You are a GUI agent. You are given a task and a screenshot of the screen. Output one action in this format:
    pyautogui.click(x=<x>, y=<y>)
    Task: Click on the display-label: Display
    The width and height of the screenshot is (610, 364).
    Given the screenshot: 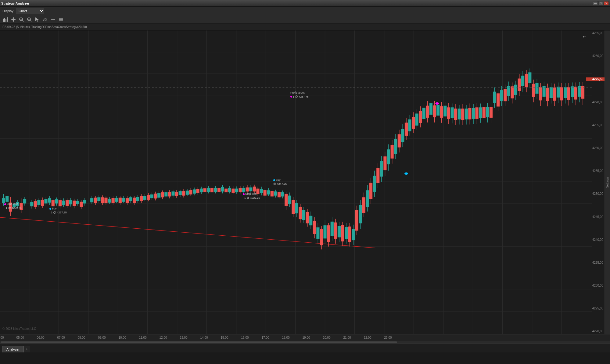 What is the action you would take?
    pyautogui.click(x=8, y=11)
    